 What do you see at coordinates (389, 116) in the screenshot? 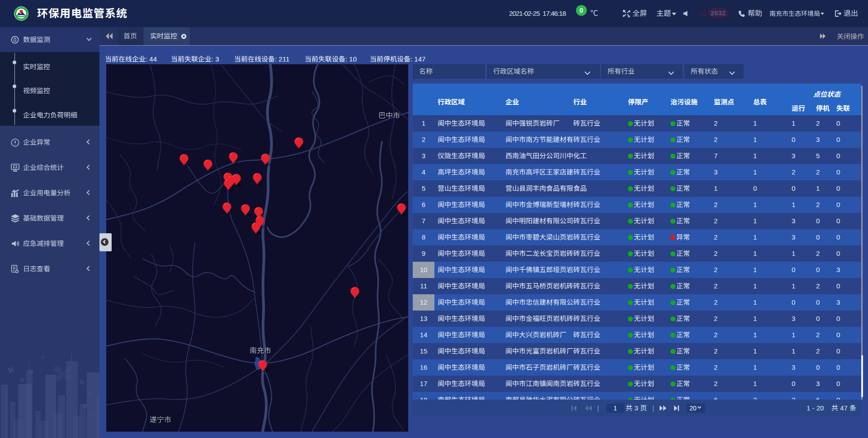
I see `svg-text: 巴中市` at bounding box center [389, 116].